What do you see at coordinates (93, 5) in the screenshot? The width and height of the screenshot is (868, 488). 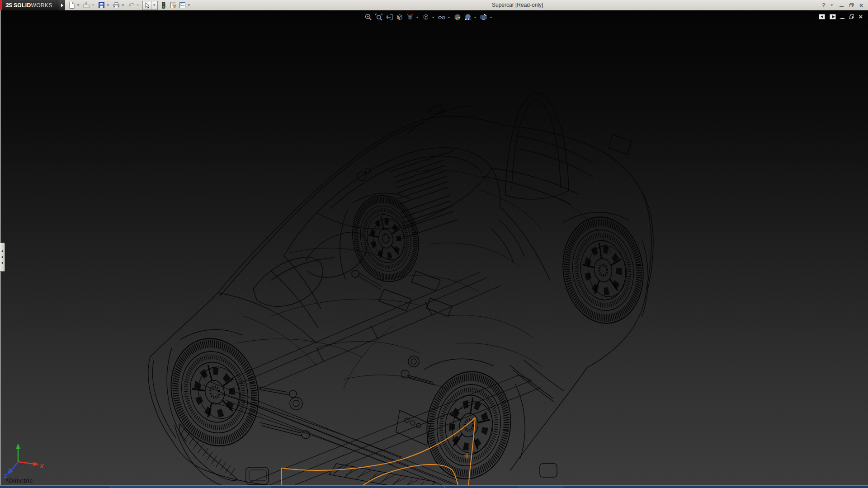 I see `open-dropdown-arrow` at bounding box center [93, 5].